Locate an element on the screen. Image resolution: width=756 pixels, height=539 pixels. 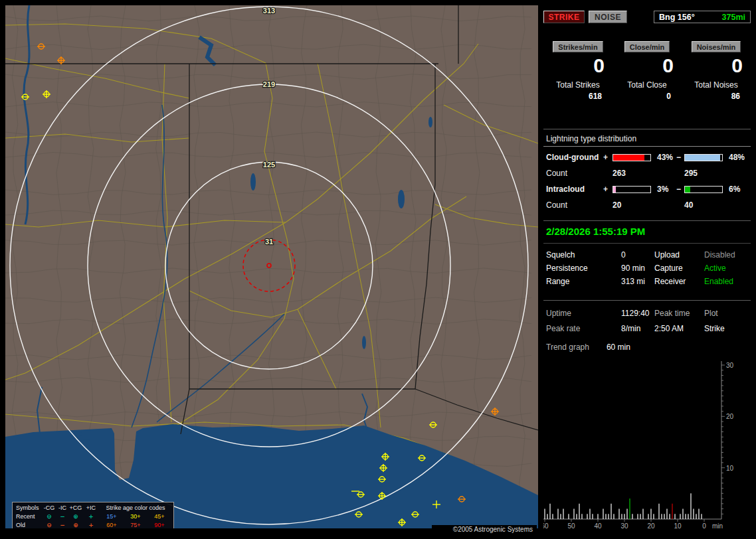
intracloud-count-row: Count 20 40 is located at coordinates (647, 205).